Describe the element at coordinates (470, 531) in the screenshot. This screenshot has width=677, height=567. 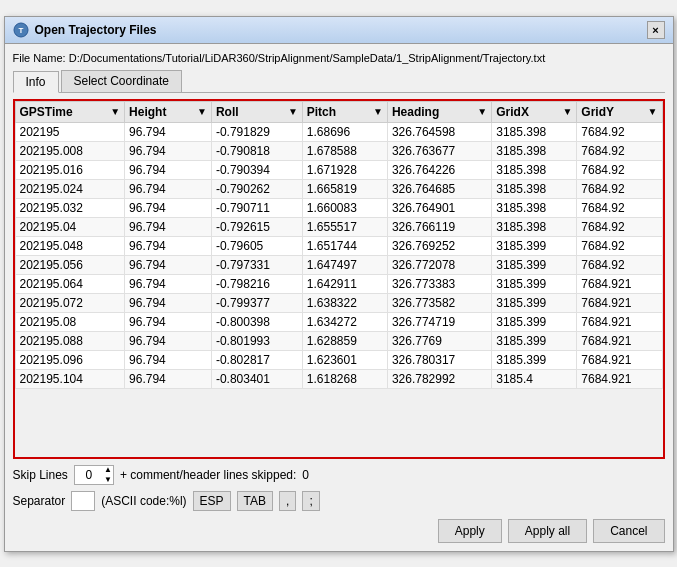
I see `apply-button: Apply` at that location.